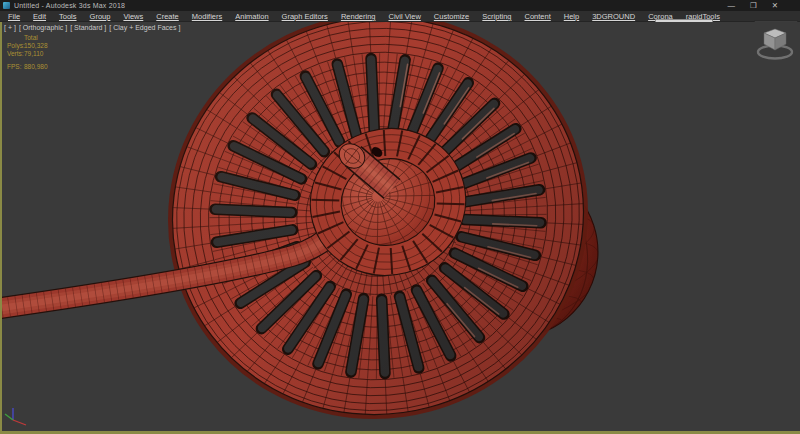 The width and height of the screenshot is (800, 434). What do you see at coordinates (754, 6) in the screenshot?
I see `restore-button: ❐` at bounding box center [754, 6].